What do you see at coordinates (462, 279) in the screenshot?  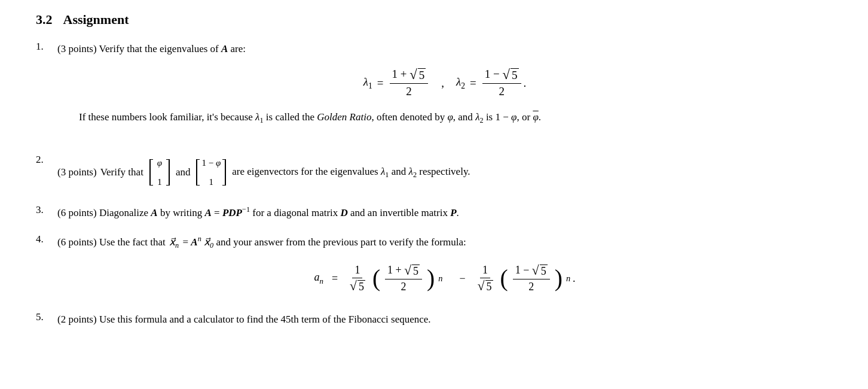 I see `minus-sign: −` at bounding box center [462, 279].